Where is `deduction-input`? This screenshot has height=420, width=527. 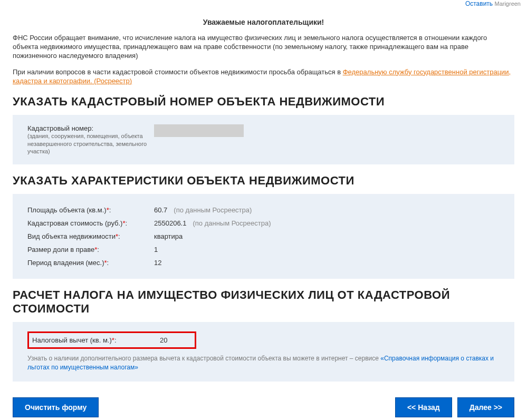 deduction-input is located at coordinates (314, 342).